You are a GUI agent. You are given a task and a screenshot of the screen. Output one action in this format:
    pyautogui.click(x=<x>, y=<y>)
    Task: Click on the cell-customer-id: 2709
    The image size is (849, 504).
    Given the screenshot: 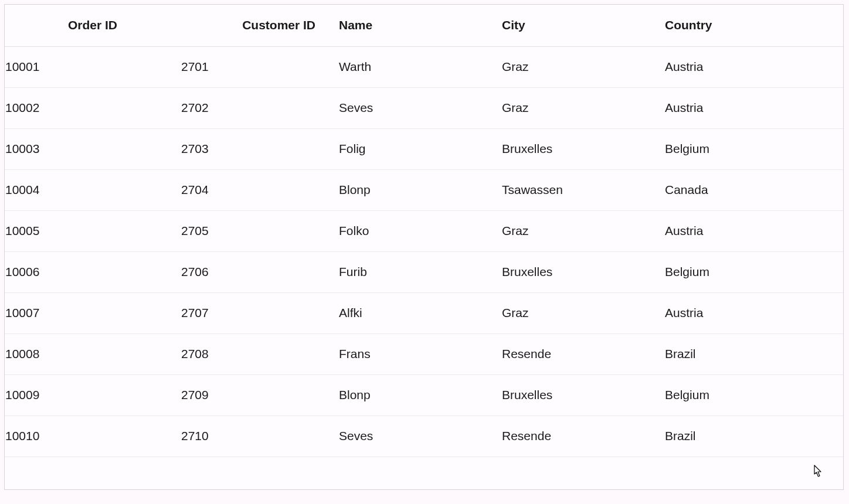 What is the action you would take?
    pyautogui.click(x=260, y=395)
    